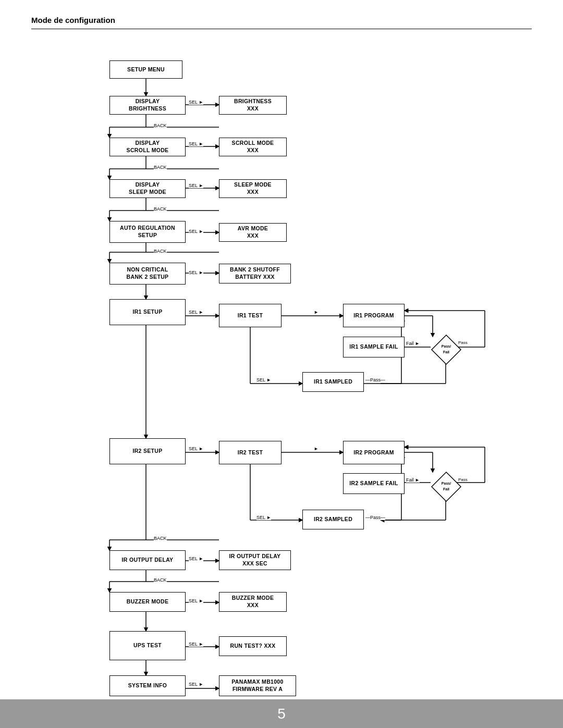 This screenshot has height=728, width=563. Describe the element at coordinates (282, 20) in the screenshot. I see `page-title: Mode de configuration` at that location.